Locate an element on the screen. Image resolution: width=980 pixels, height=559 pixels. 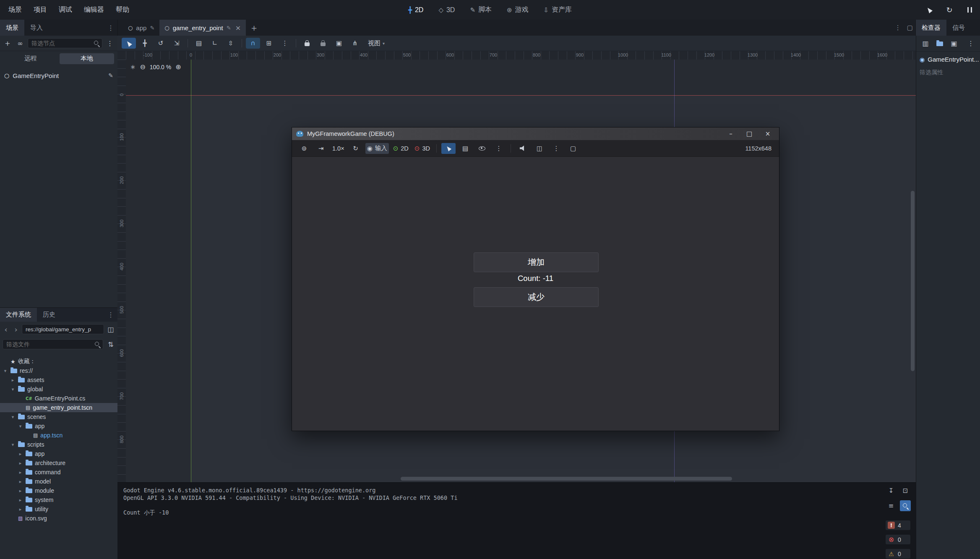
ruler-tool-button: ∟ is located at coordinates (215, 43).